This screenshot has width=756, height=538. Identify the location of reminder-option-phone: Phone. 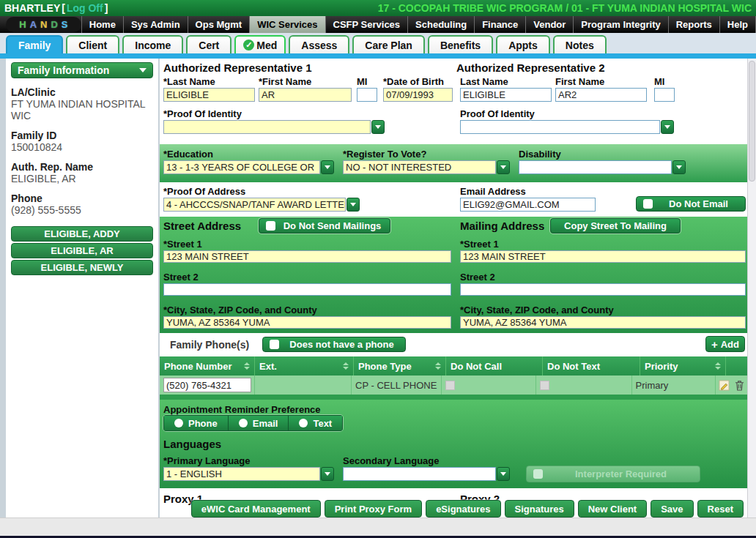
(196, 423).